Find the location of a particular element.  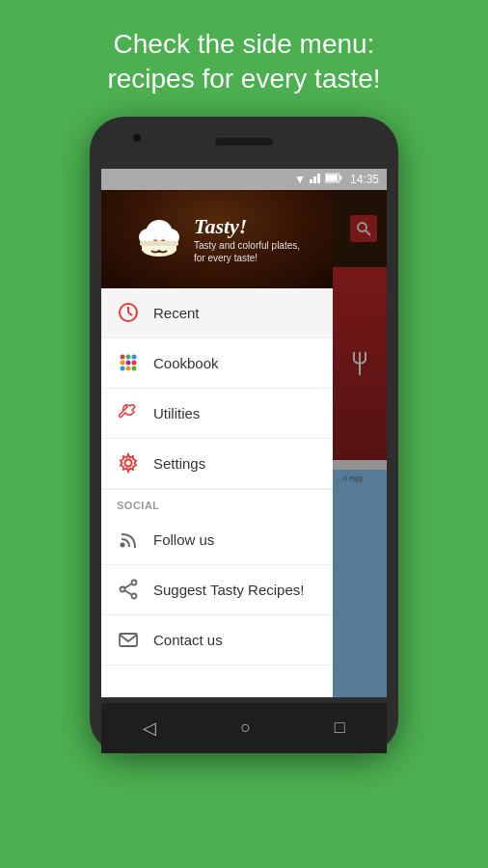

status-bar: ▼ 14:35 is located at coordinates (244, 179).